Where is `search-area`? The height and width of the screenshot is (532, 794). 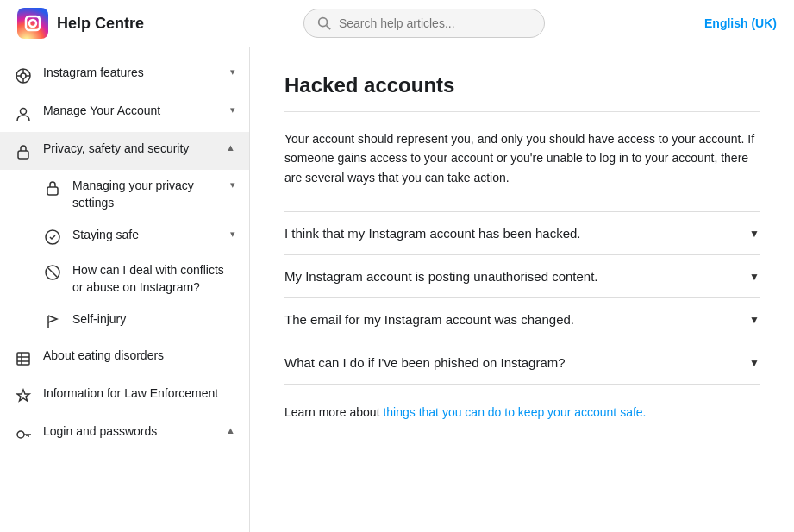
search-area is located at coordinates (424, 23).